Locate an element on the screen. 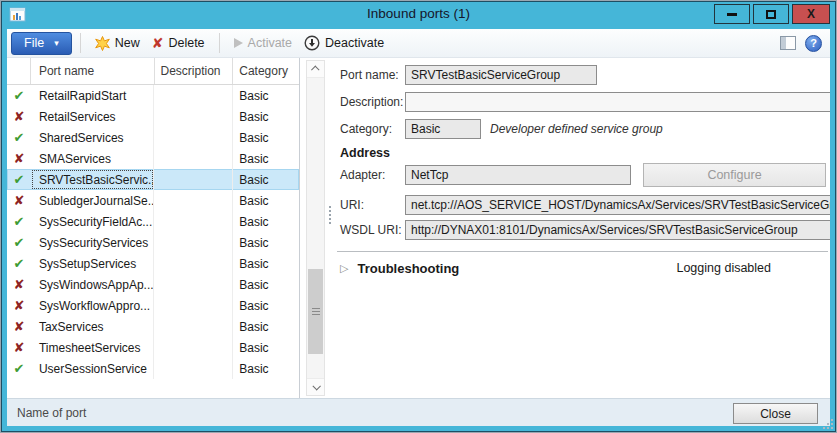 This screenshot has width=837, height=433. troubleshooting-section: ▷ Troubleshooting Logging disabled is located at coordinates (583, 268).